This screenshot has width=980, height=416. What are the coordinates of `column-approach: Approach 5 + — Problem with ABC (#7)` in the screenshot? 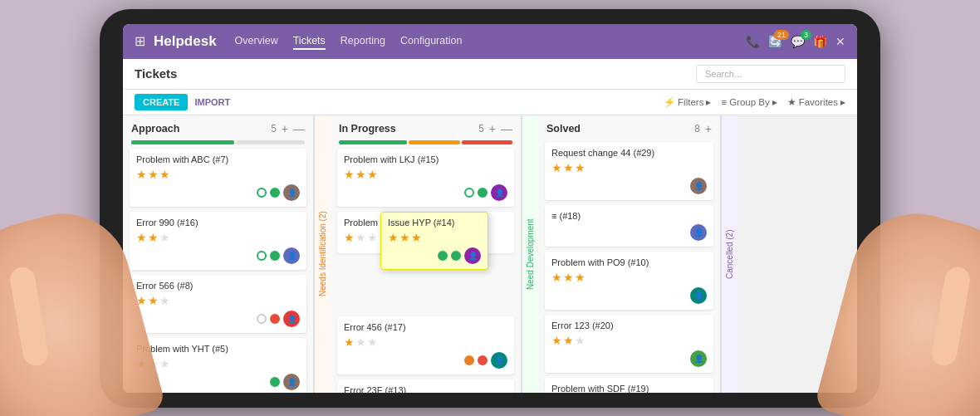 It's located at (218, 254).